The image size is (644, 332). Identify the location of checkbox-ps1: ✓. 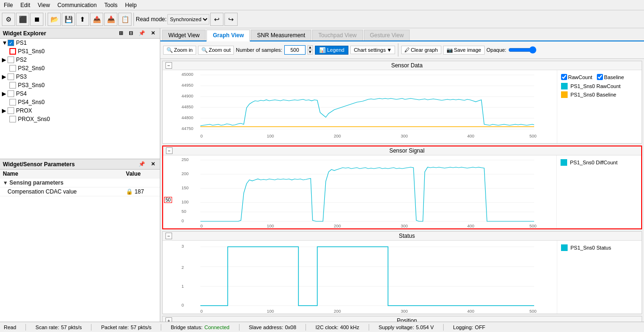
(11, 43).